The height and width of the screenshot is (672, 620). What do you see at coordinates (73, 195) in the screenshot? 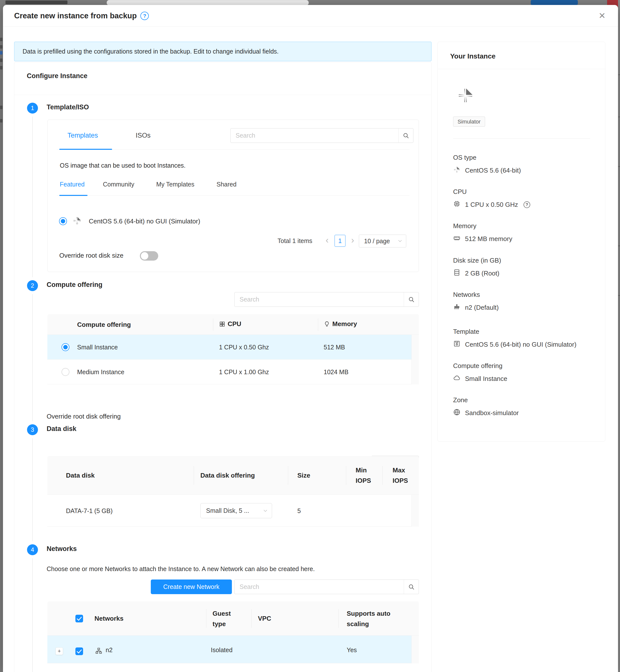
I see `filter-inkbar` at bounding box center [73, 195].